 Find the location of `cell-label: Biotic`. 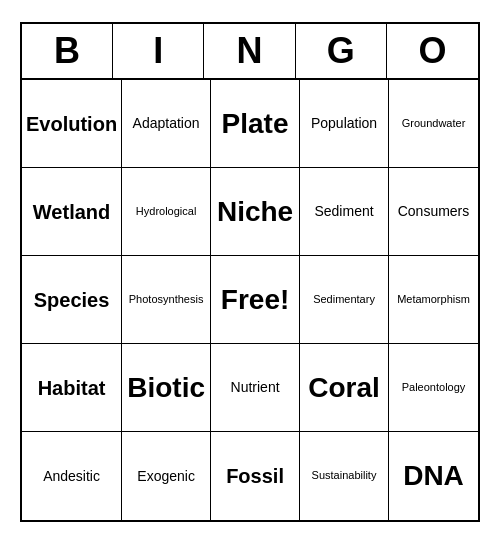

cell-label: Biotic is located at coordinates (166, 388).